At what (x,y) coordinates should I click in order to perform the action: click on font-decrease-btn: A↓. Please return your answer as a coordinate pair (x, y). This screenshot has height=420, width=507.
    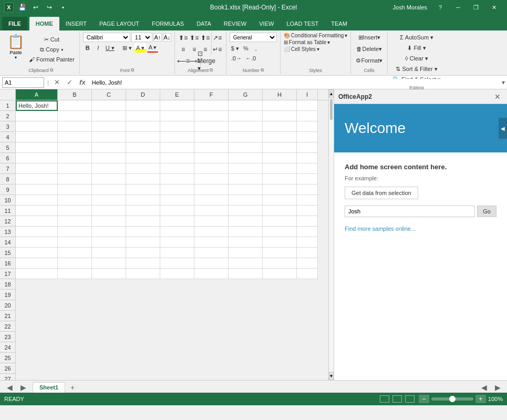
    Looking at the image, I should click on (167, 37).